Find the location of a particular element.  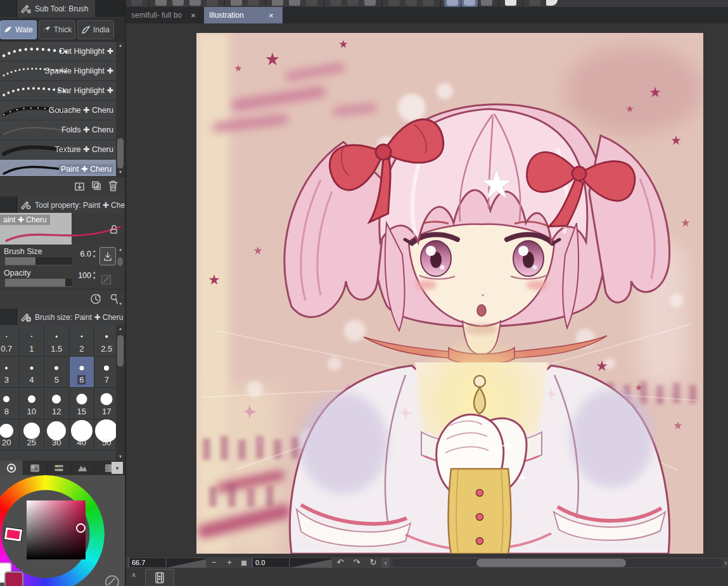

reset-rotation-button: ↻ is located at coordinates (373, 563).